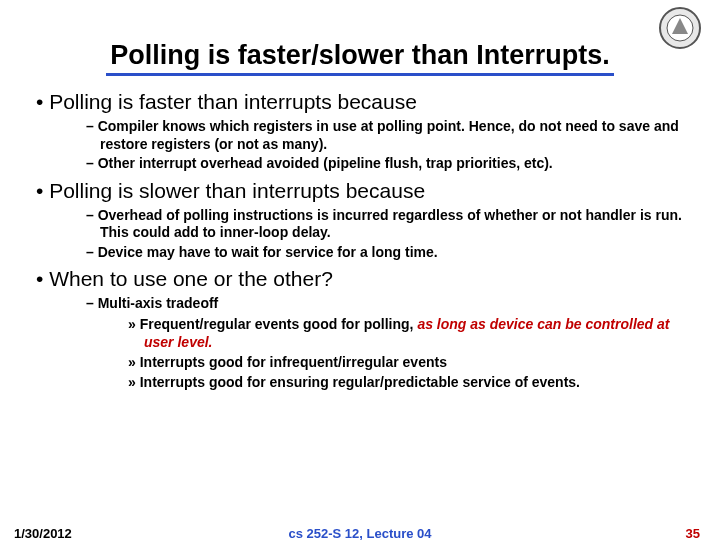 Image resolution: width=720 pixels, height=540 pixels. What do you see at coordinates (388, 136) in the screenshot?
I see `faster-reason-1: Compiler knows which registers in use at…` at bounding box center [388, 136].